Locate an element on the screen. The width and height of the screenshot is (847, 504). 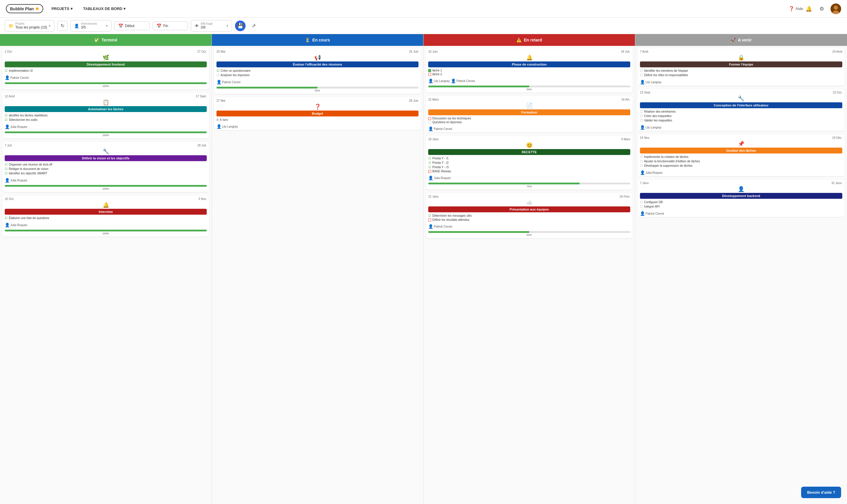
save-button: 💾 is located at coordinates (240, 26).